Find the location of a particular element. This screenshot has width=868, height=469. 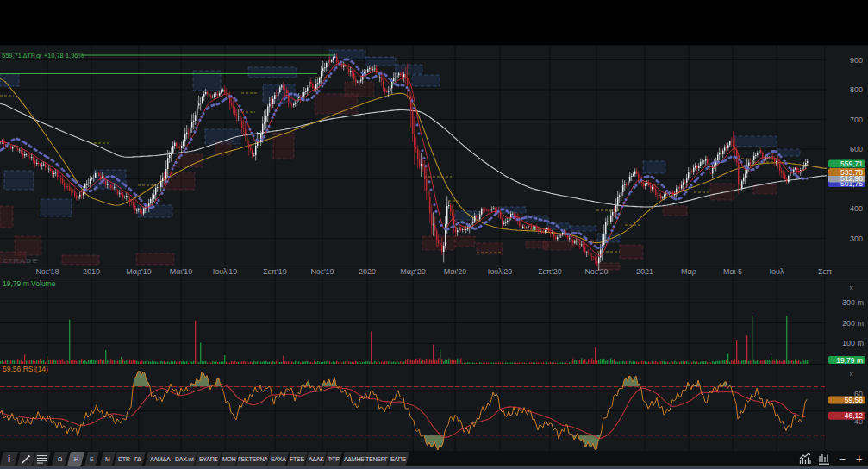

svg-text: Νοε'18 is located at coordinates (47, 272).